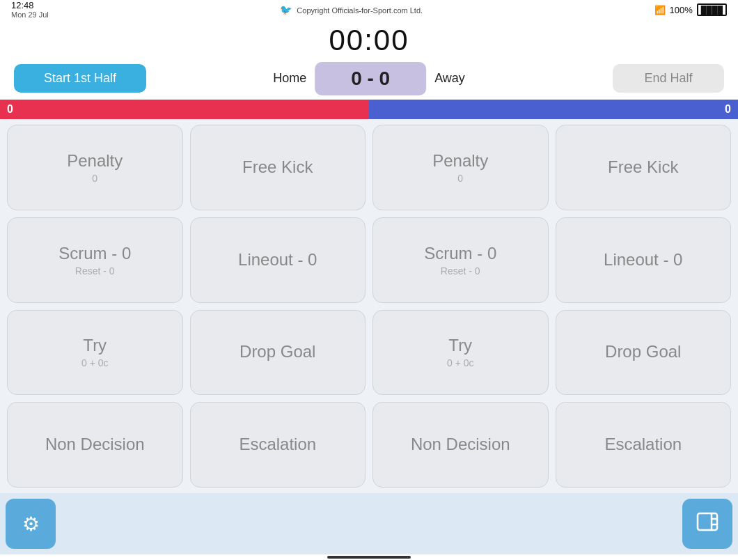  Describe the element at coordinates (691, 10) in the screenshot. I see `status-right: 📶 100% ████` at that location.